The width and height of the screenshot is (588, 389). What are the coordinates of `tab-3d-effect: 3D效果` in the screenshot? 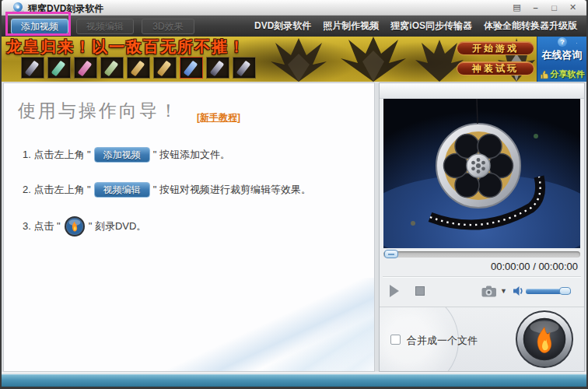 It's located at (168, 26).